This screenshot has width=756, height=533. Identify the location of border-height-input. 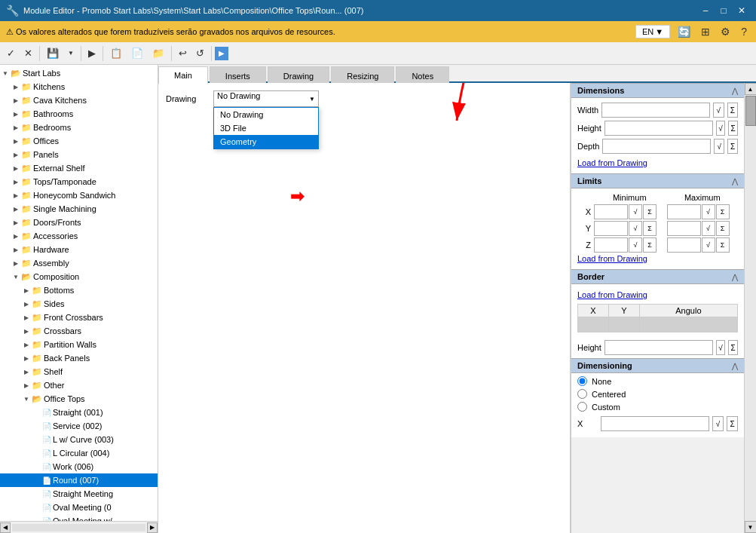
(659, 348).